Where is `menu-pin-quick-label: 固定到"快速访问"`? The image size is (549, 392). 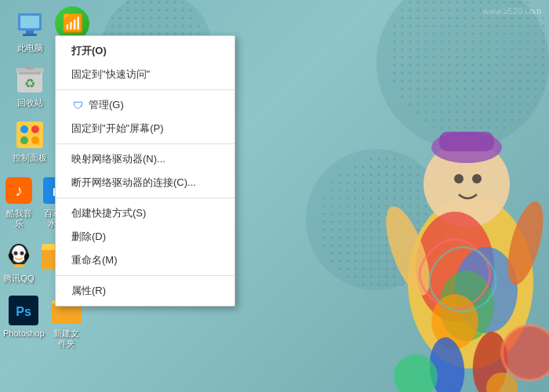
menu-pin-quick-label: 固定到"快速访问" is located at coordinates (111, 74).